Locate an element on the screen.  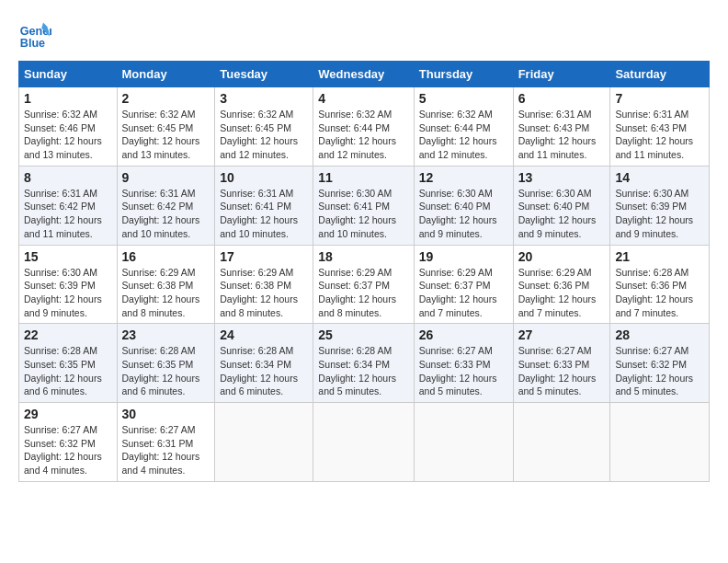
calendar-cell: 30 Sunrise: 6:27 AM Sunset: 6:31 PM Dayl… is located at coordinates (165, 442).